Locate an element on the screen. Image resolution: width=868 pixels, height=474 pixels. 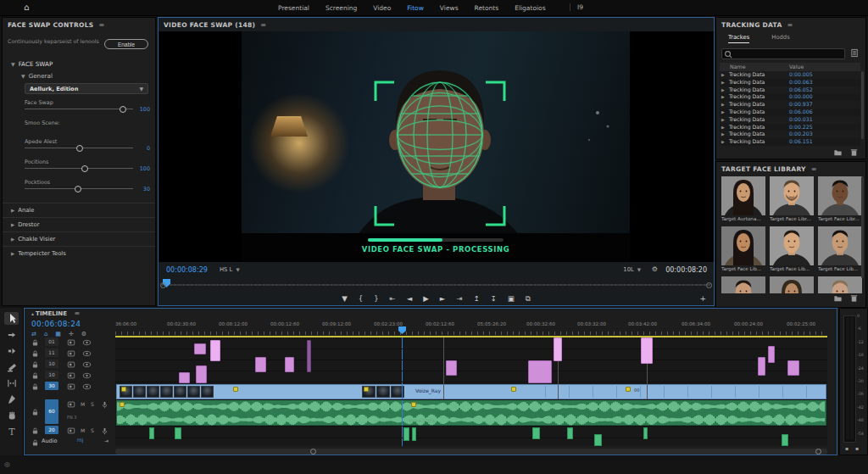
track-target-chip: 11 is located at coordinates (52, 353).